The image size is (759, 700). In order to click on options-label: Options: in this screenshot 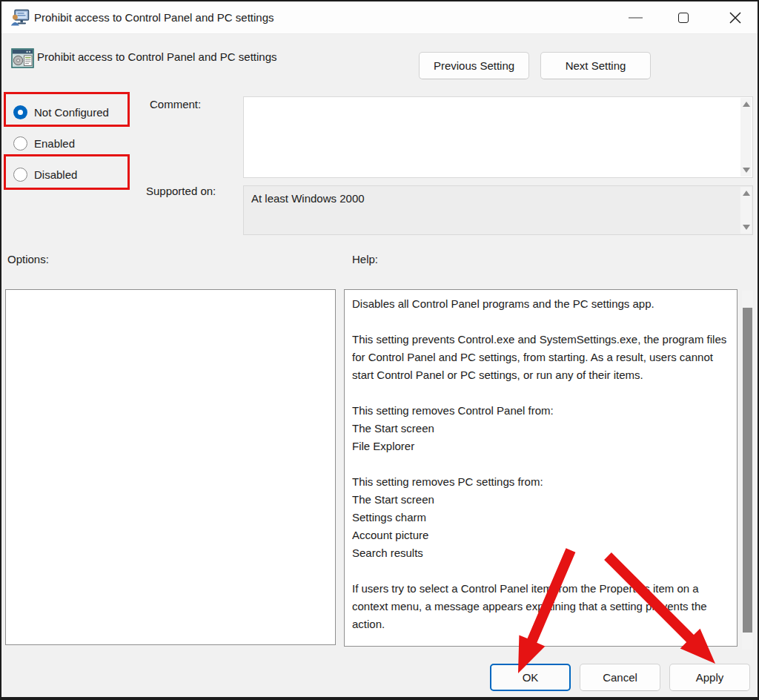, I will do `click(28, 260)`.